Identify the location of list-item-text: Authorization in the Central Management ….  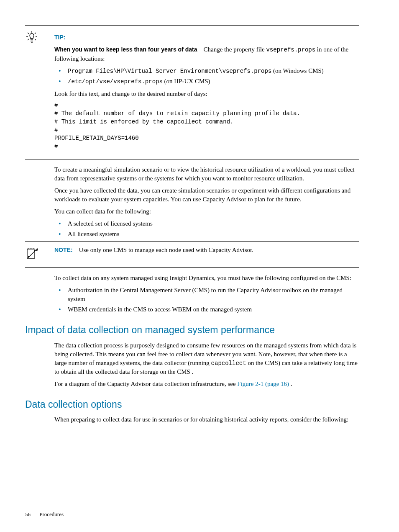
(205, 295).